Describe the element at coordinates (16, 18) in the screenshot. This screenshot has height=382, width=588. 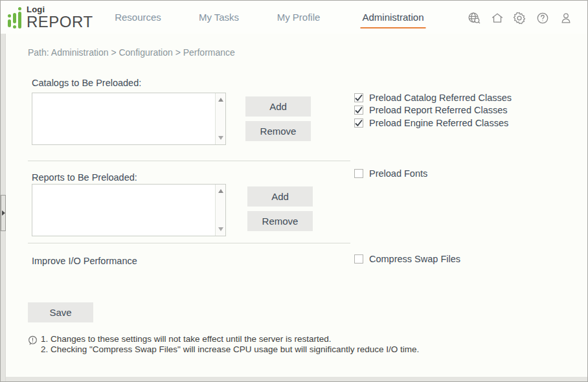
I see `logo-bars-icon` at that location.